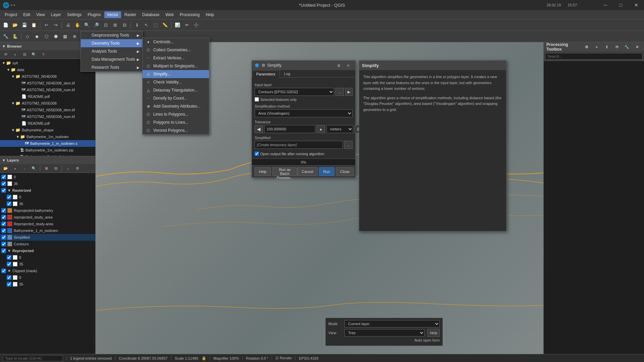 The height and width of the screenshot is (362, 644). I want to click on input-layer-options-btn: …, so click(339, 92).